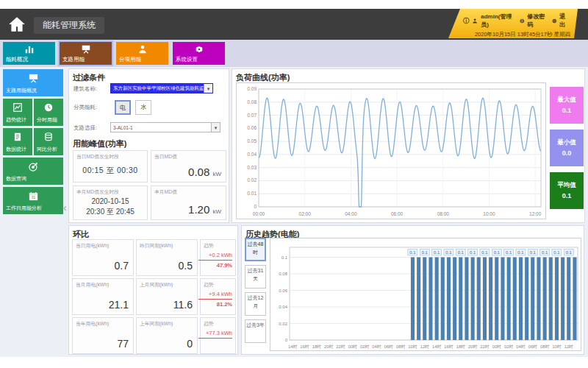 This screenshot has width=588, height=368. I want to click on cell-label: 当月用电(kWh), so click(93, 285).